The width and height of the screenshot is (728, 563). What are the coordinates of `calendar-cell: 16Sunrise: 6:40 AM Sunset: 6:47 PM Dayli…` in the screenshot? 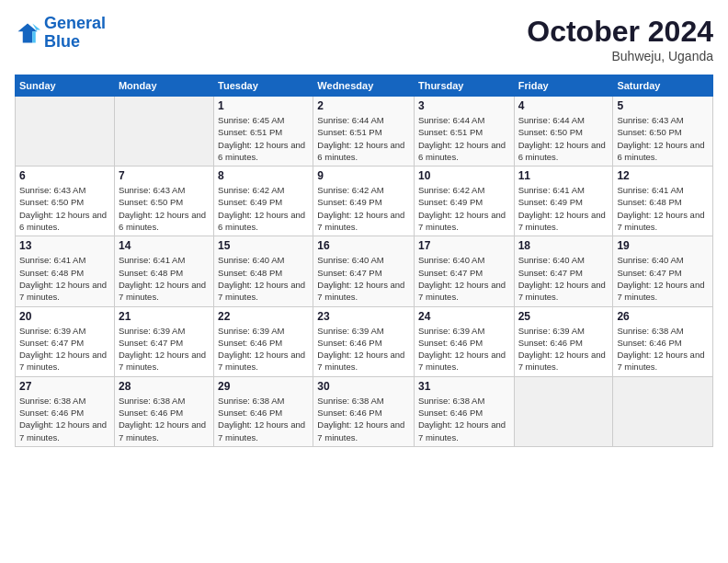 It's located at (364, 271).